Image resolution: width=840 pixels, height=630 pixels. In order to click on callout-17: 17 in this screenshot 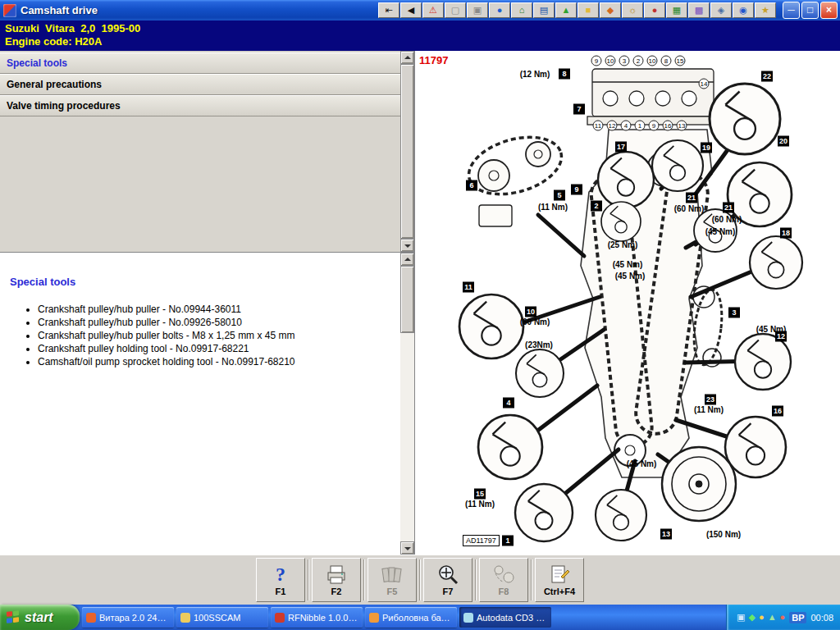, I will do `click(621, 148)`.